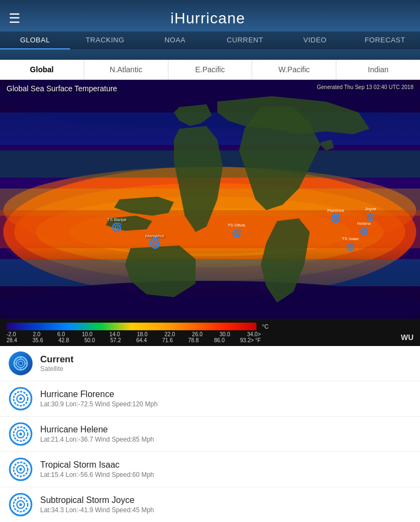 This screenshot has width=420, height=522. Describe the element at coordinates (62, 89) in the screenshot. I see `map-title: Global Sea Surface Temperature` at that location.